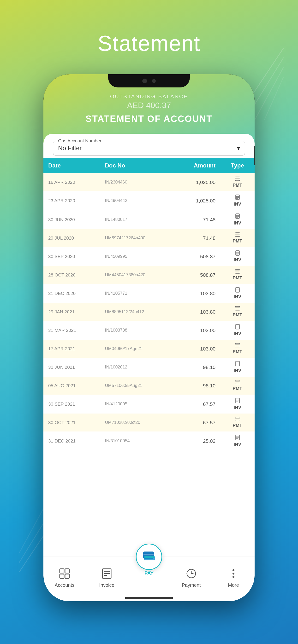 The height and width of the screenshot is (644, 298). I want to click on cell-date: 30 SEP 2020, so click(72, 256).